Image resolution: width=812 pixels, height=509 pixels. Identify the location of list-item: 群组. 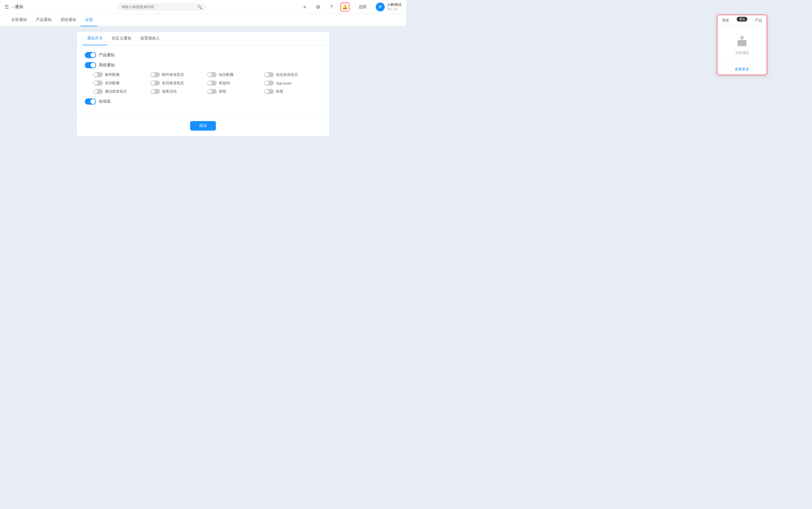
(236, 92).